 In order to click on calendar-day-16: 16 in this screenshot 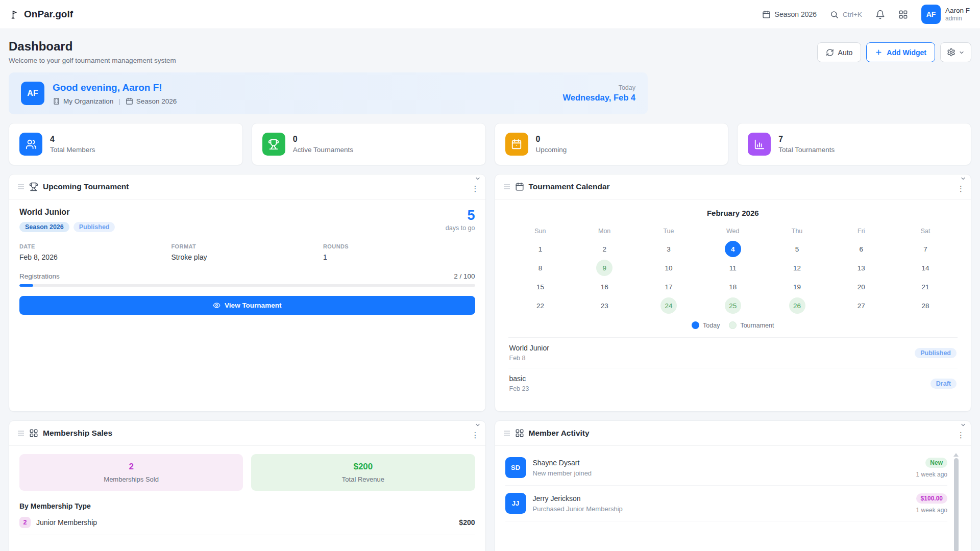, I will do `click(604, 287)`.